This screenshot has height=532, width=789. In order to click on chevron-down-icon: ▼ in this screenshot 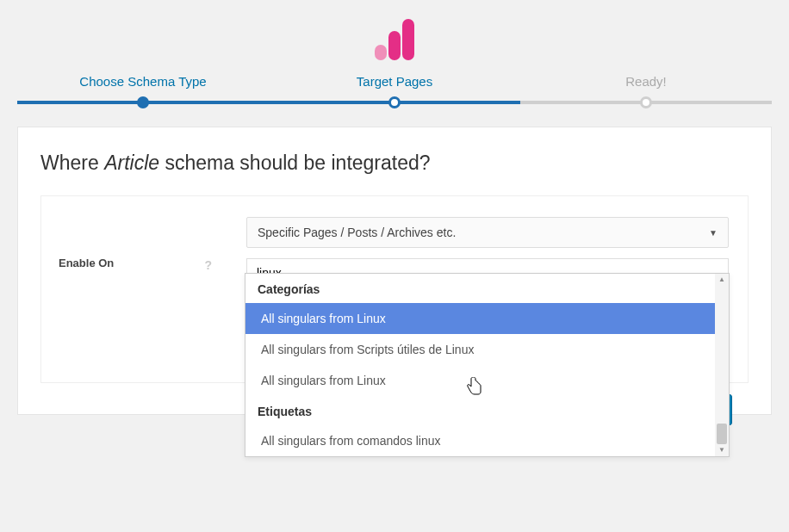, I will do `click(713, 232)`.